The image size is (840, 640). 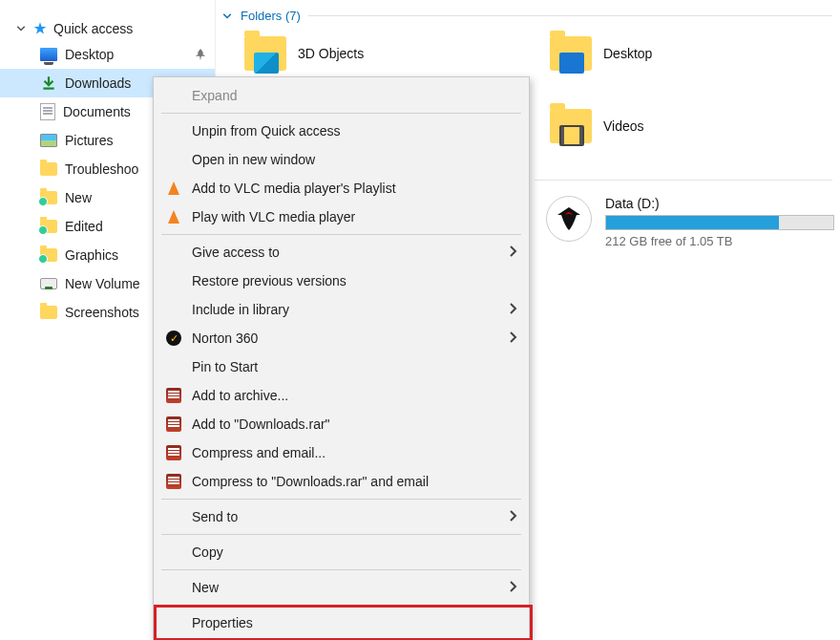 What do you see at coordinates (97, 83) in the screenshot?
I see `sidebar-item-label: Downloads` at bounding box center [97, 83].